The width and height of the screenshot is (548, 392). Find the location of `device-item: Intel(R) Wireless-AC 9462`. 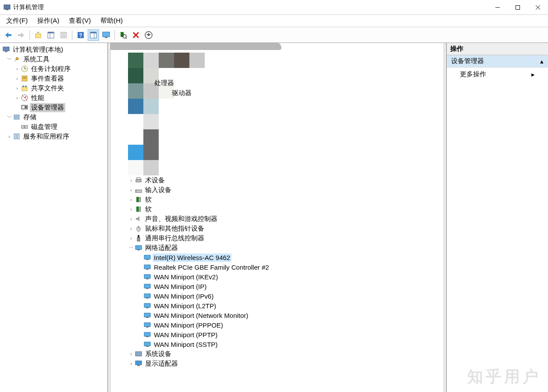

device-item: Intel(R) Wireless-AC 9462 is located at coordinates (274, 257).